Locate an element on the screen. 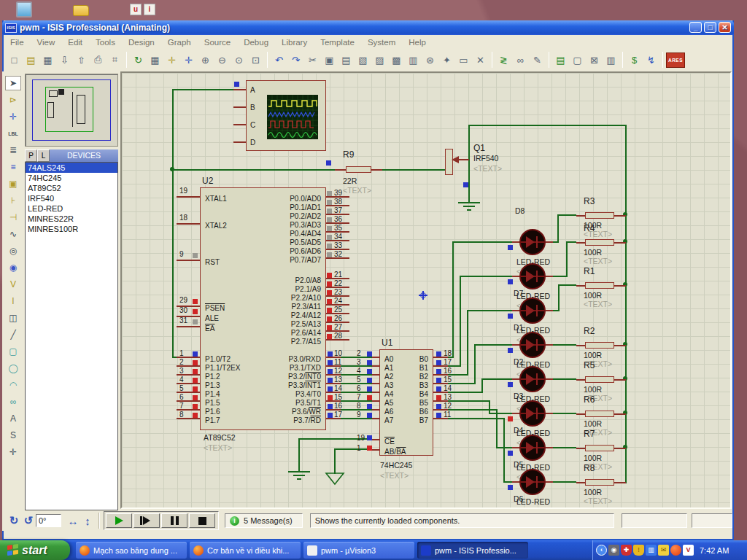  my-computer-desktop-icon is located at coordinates (24, 9).